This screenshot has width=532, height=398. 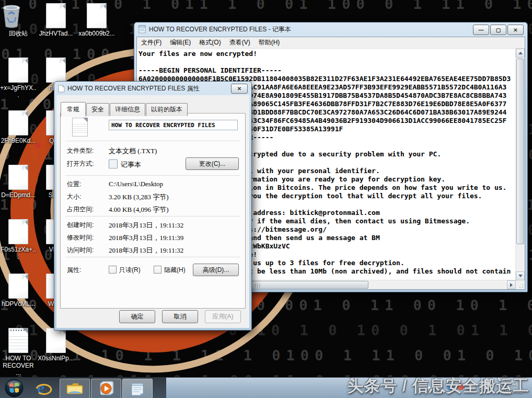 What do you see at coordinates (56, 33) in the screenshot?
I see `desktop-icon-label: JhzHVTad...` at bounding box center [56, 33].